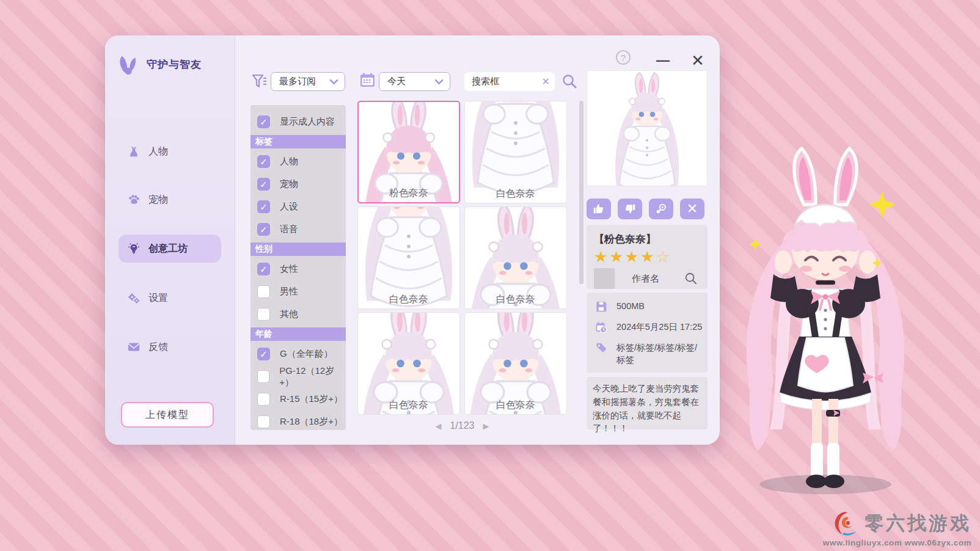 The height and width of the screenshot is (551, 980). I want to click on search-input, so click(503, 82).